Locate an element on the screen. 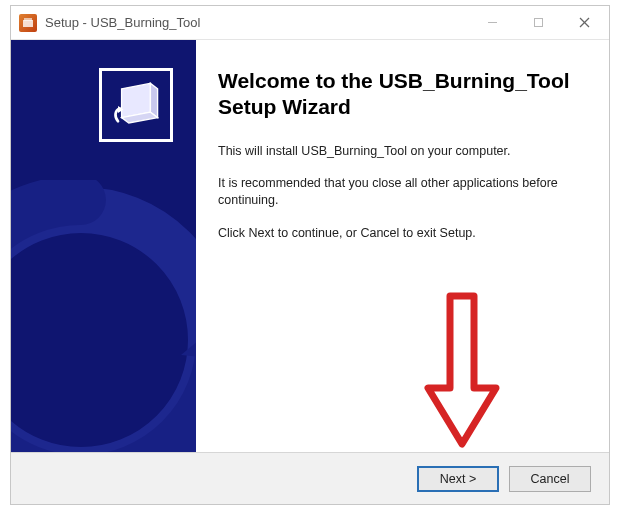 The image size is (620, 520). page-title: Welcome to the USB_Burning_Tool Setup Wi… is located at coordinates (400, 94).